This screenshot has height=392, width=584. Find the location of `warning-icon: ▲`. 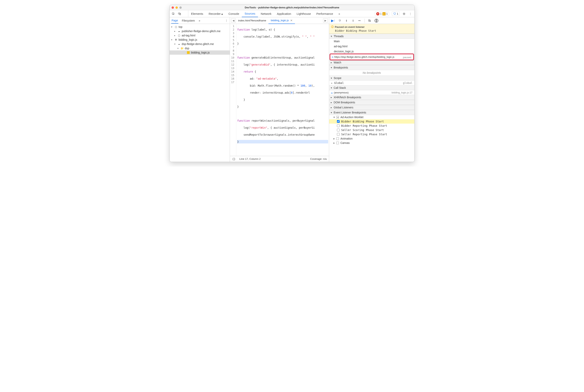

warning-icon: ▲ is located at coordinates (384, 14).